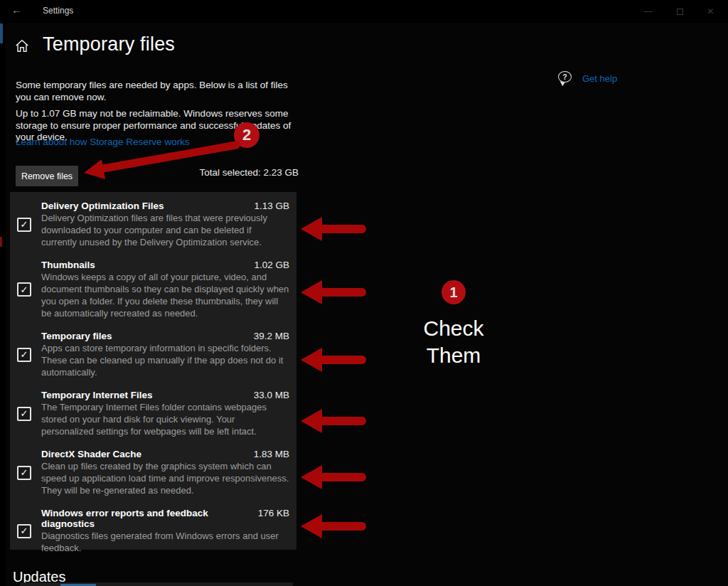 The image size is (728, 586). I want to click on home-icon, so click(22, 48).